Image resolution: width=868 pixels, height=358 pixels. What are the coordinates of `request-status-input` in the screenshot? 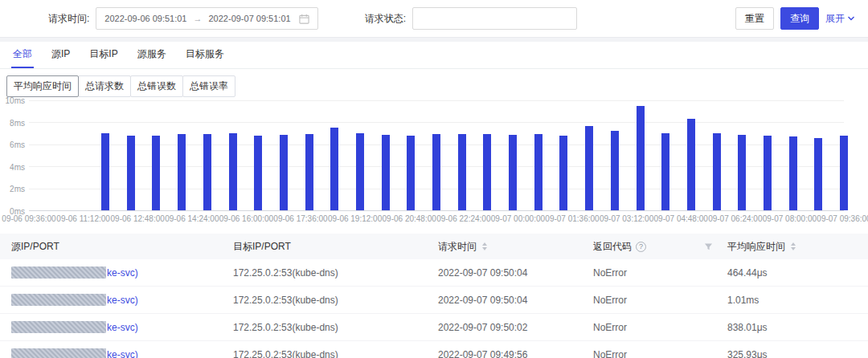 It's located at (495, 18).